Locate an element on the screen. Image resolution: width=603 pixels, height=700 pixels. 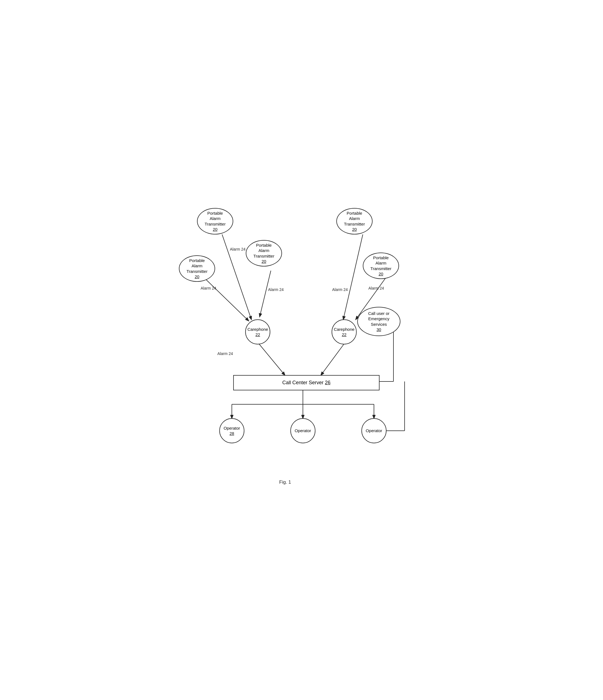
alarm-label-5: Alarm 24 is located at coordinates (376, 288).